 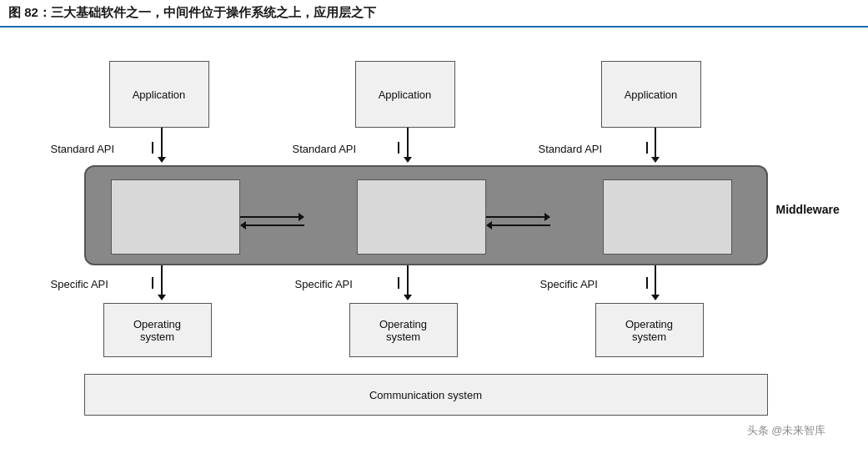 What do you see at coordinates (408, 145) in the screenshot?
I see `arrow-app2-down` at bounding box center [408, 145].